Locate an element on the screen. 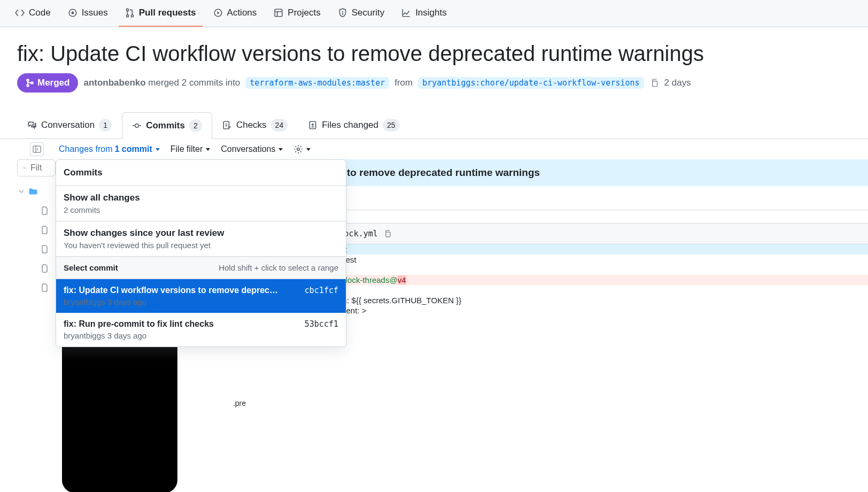 The height and width of the screenshot is (492, 868). sidebar-collapse-icon is located at coordinates (37, 149).